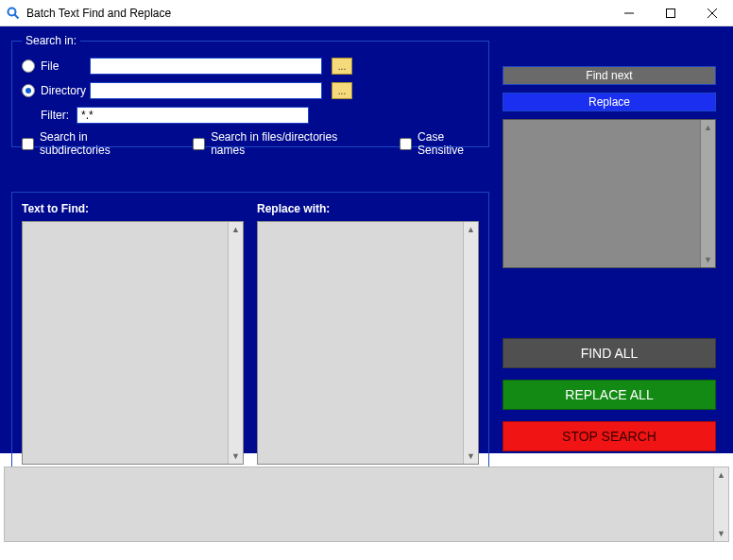 This screenshot has height=560, width=733. Describe the element at coordinates (13, 13) in the screenshot. I see `app-icon` at that location.